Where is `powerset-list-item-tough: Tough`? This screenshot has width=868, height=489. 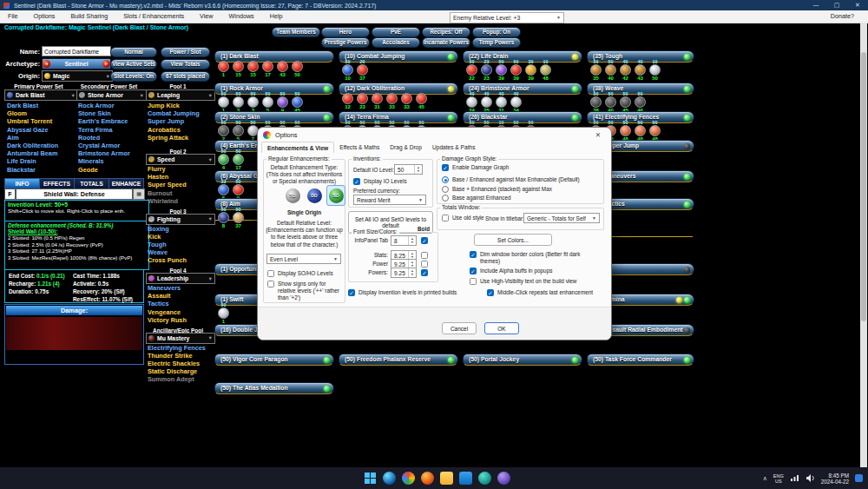 powerset-list-item-tough: Tough is located at coordinates (157, 245).